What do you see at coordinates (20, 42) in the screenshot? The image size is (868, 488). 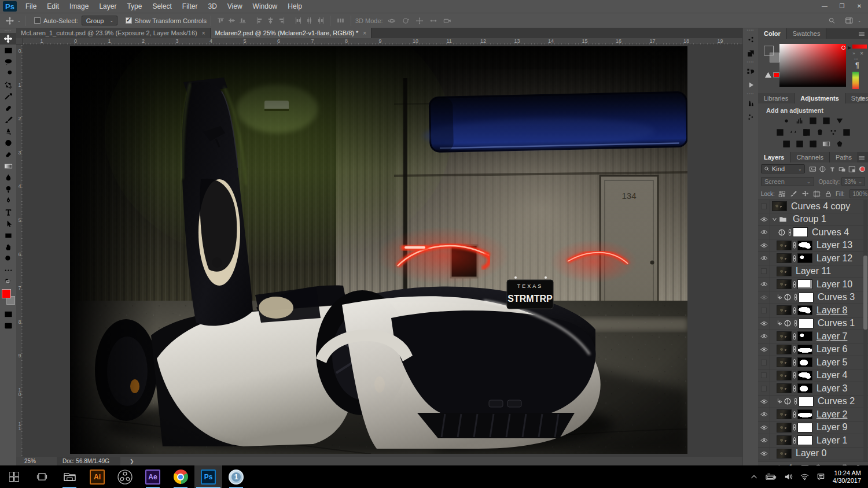 I see `ruler-corner` at bounding box center [20, 42].